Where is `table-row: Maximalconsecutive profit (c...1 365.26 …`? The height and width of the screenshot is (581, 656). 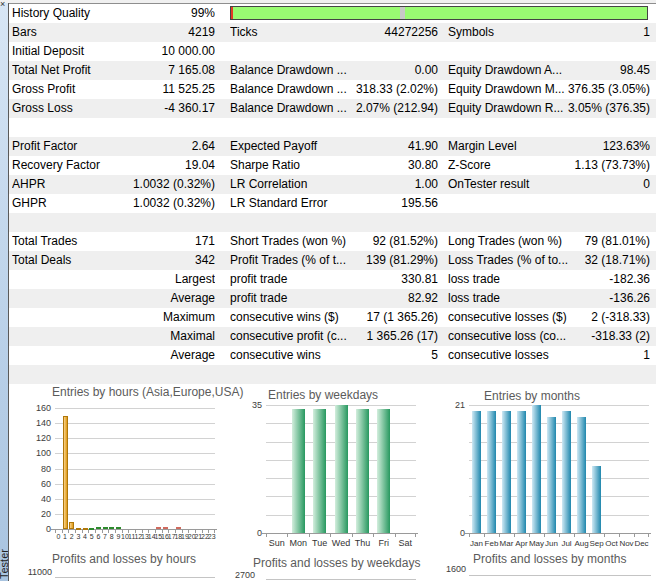 table-row: Maximalconsecutive profit (c...1 365.26 … is located at coordinates (332, 336).